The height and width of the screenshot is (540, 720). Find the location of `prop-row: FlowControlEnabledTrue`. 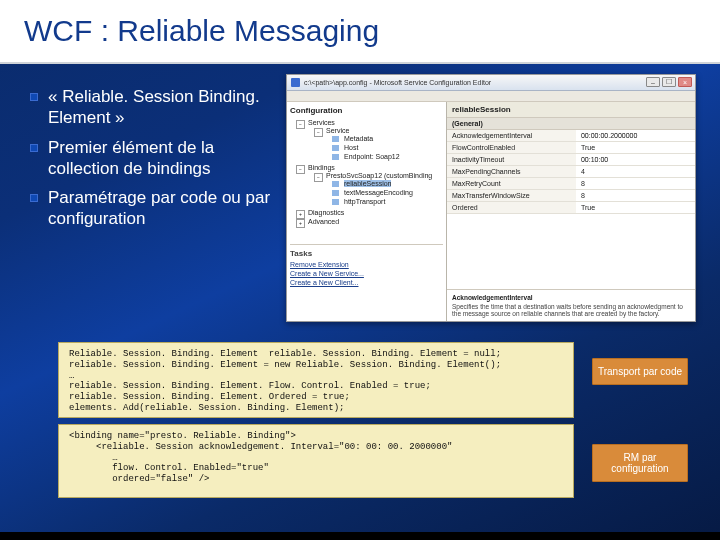

prop-row: FlowControlEnabledTrue is located at coordinates (571, 148).